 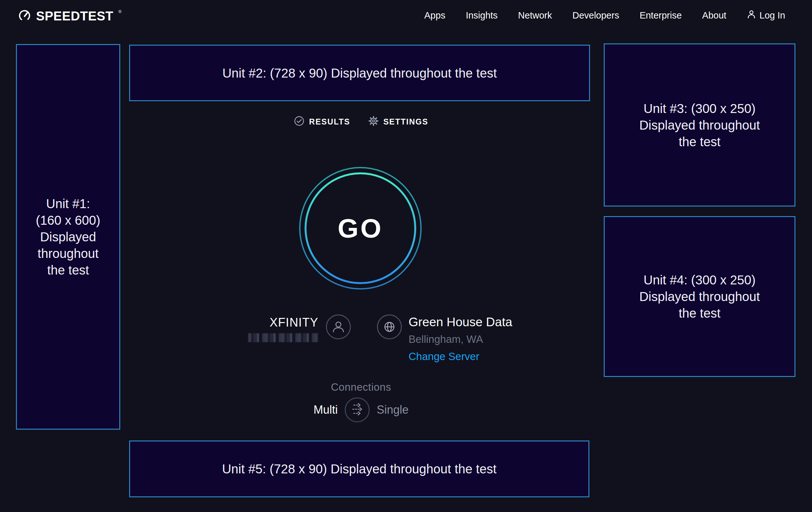 What do you see at coordinates (699, 125) in the screenshot?
I see `ad-unit-3: Unit #3: (300 x 250) Displayed throughou…` at bounding box center [699, 125].